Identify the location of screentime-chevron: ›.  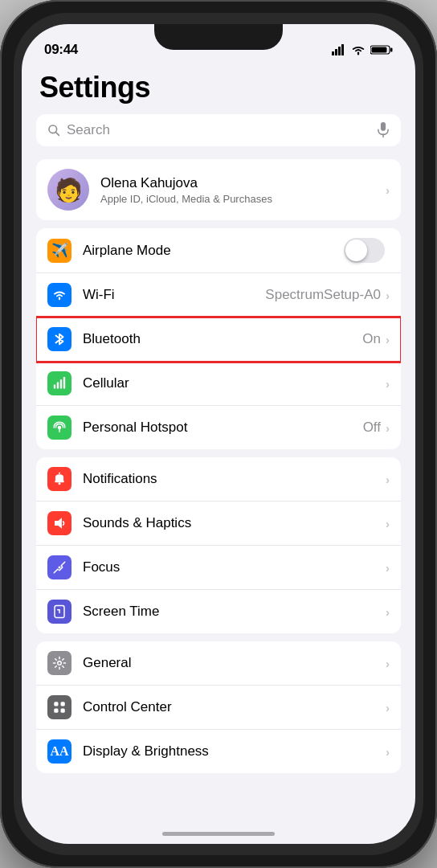
(387, 612).